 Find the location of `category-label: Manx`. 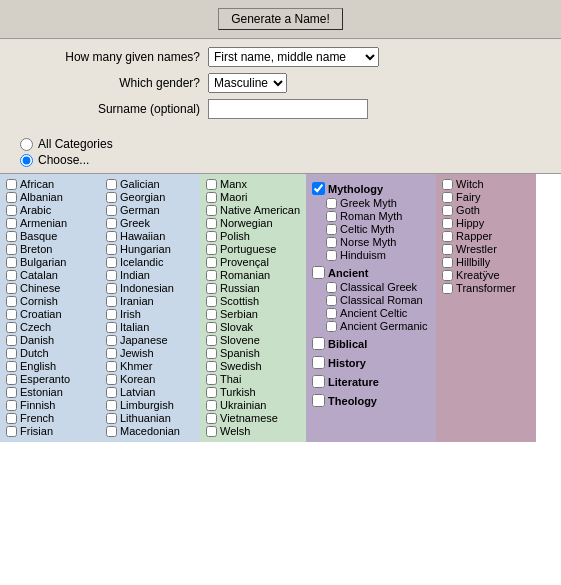

category-label: Manx is located at coordinates (234, 184).